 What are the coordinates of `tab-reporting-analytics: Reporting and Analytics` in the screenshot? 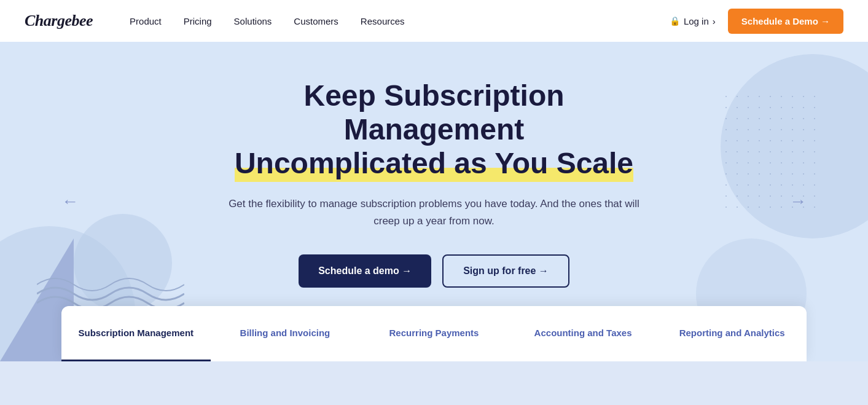 It's located at (732, 334).